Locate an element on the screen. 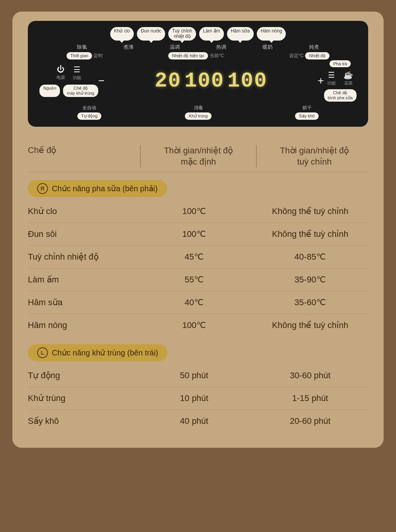  section-r-title: Chức năng pha sữa (bên phải) is located at coordinates (105, 189).